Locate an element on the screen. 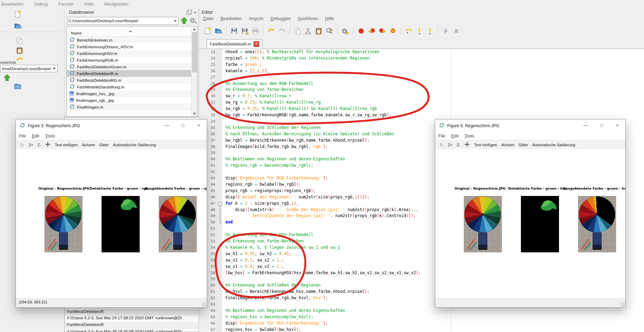 Image resolution: width=644 pixels, height=332 pixels. save-as-icon is located at coordinates (245, 31).